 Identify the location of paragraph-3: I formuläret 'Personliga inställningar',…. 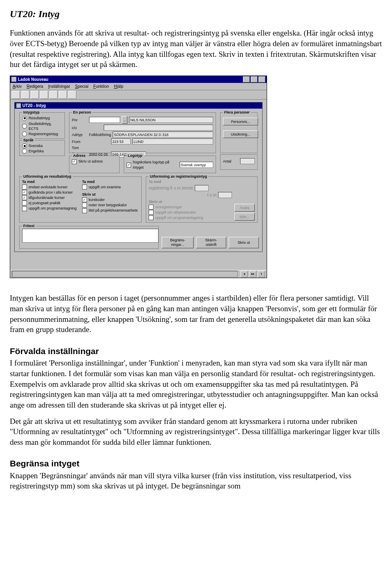
(196, 384).